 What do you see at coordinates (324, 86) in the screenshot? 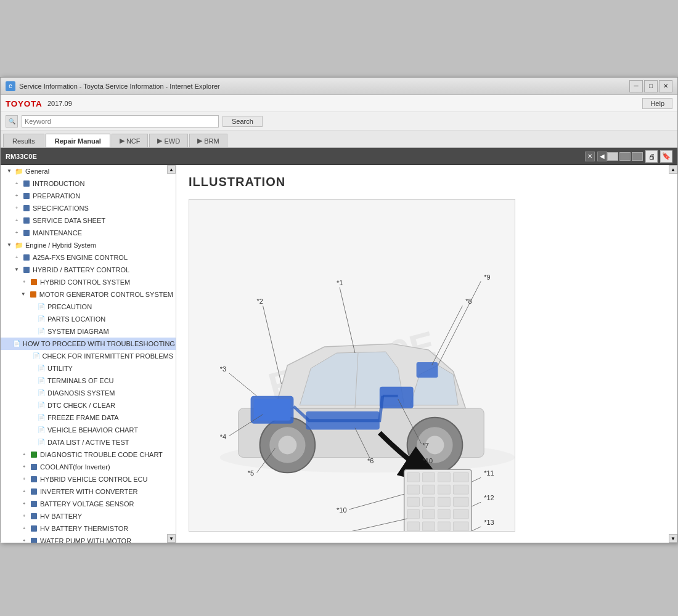
I see `window-title: Service Information - Toyota Service Inf…` at bounding box center [324, 86].